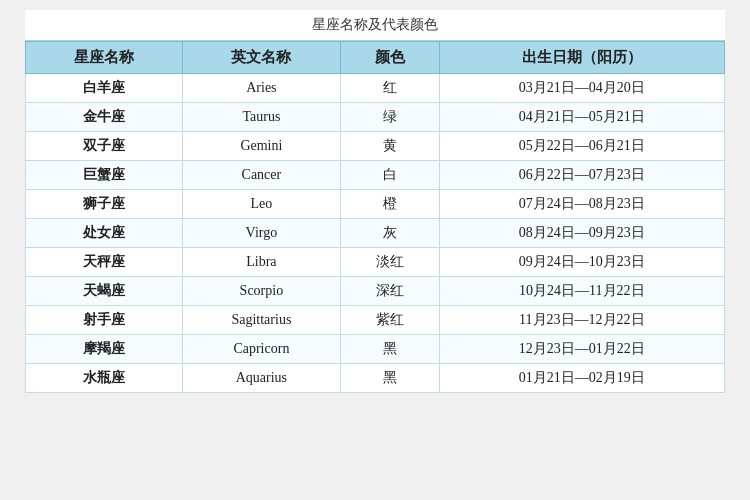 This screenshot has width=750, height=500. What do you see at coordinates (582, 292) in the screenshot?
I see `cell-date: 10月24日—11月22日` at bounding box center [582, 292].